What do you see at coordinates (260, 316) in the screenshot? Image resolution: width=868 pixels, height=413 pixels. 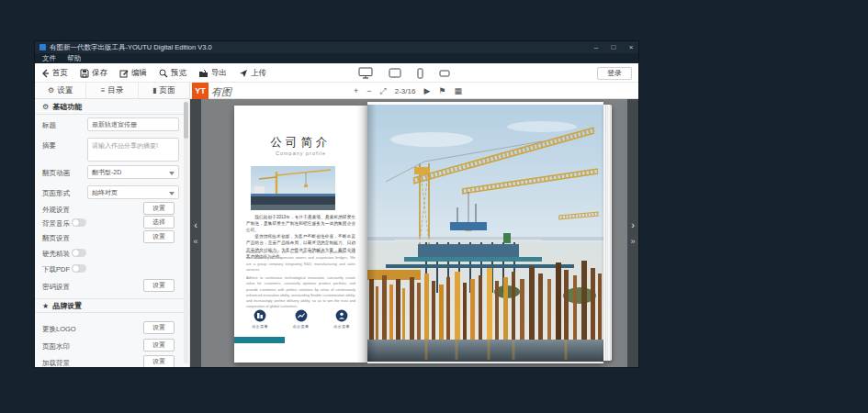 I see `building-icon` at bounding box center [260, 316].